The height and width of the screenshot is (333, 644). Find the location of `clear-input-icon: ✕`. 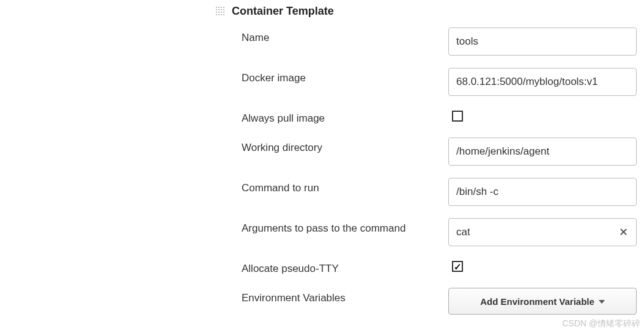

clear-input-icon: ✕ is located at coordinates (624, 232).